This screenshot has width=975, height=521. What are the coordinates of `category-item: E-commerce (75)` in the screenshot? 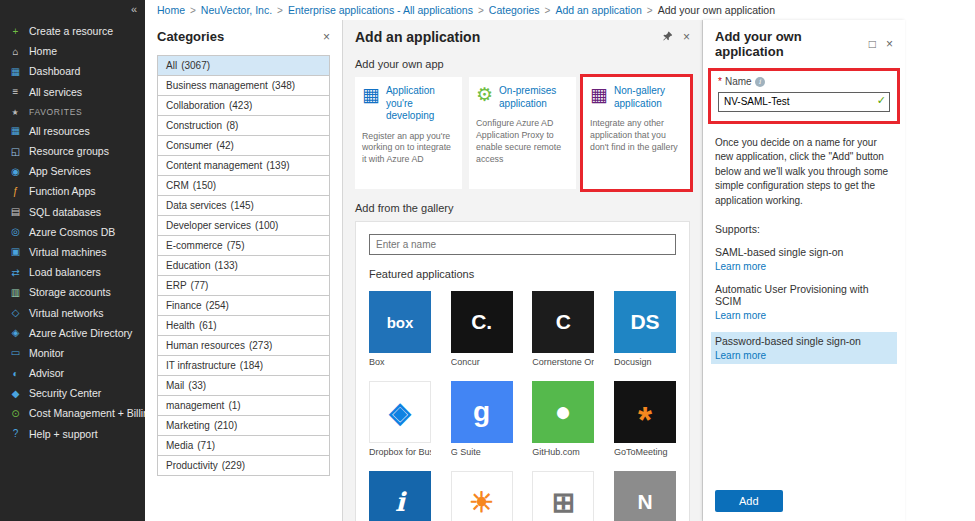 It's located at (244, 246).